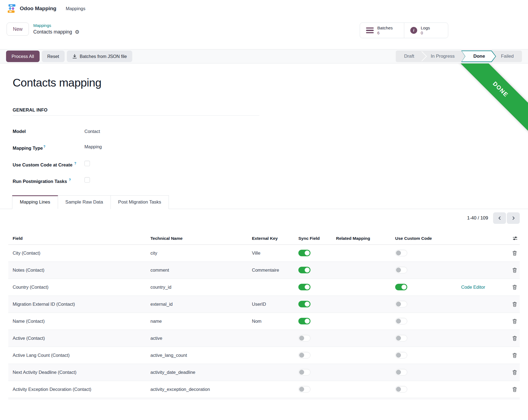  What do you see at coordinates (473, 287) in the screenshot?
I see `code-editor-link: Code Editor` at bounding box center [473, 287].